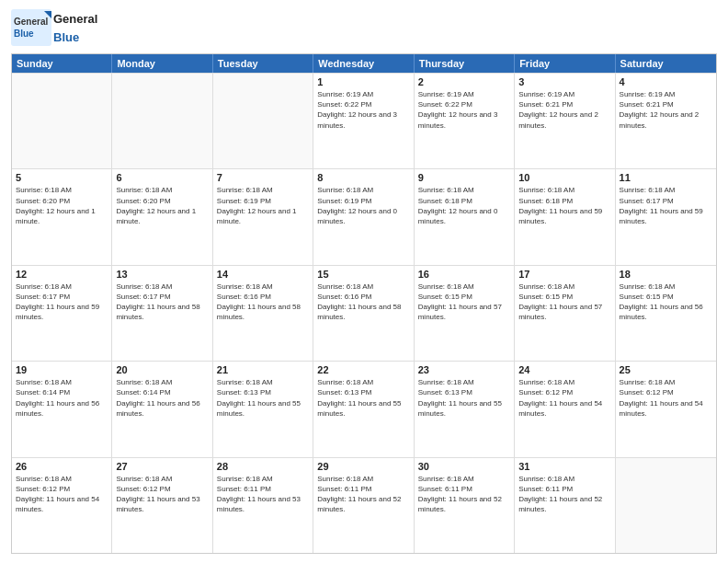  I want to click on cal-cell-29: 29Sunrise: 6:18 AM Sunset: 6:11 PM Dayli…, so click(364, 506).